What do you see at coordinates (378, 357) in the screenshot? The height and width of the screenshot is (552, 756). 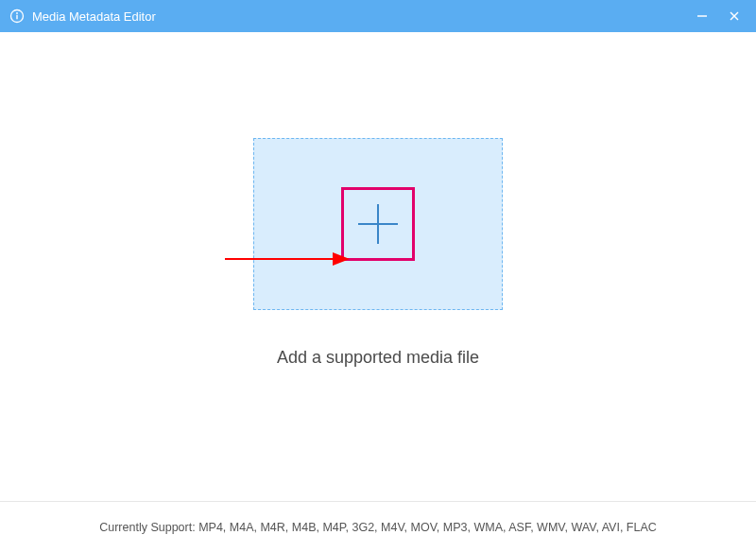 I see `dropzone-caption: Add a supported media file` at bounding box center [378, 357].